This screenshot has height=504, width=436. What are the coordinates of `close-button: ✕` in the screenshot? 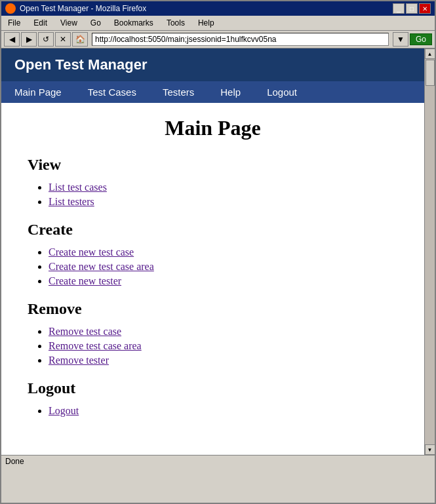 It's located at (425, 9).